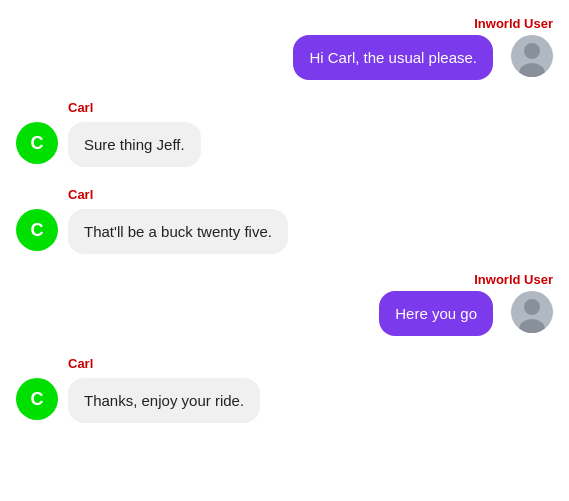 Image resolution: width=569 pixels, height=501 pixels. Describe the element at coordinates (532, 56) in the screenshot. I see `user-avatar-icon` at that location.